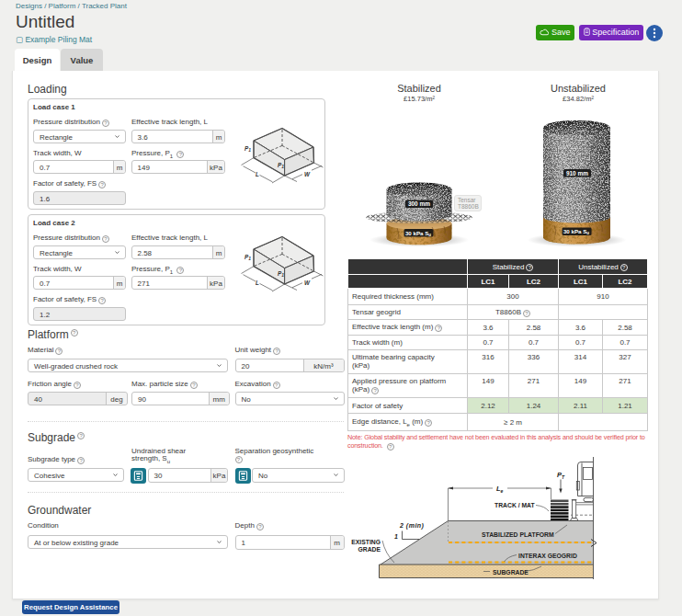 Image resolution: width=682 pixels, height=616 pixels. What do you see at coordinates (412, 526) in the screenshot?
I see `svg-text: 2 (min)` at bounding box center [412, 526].